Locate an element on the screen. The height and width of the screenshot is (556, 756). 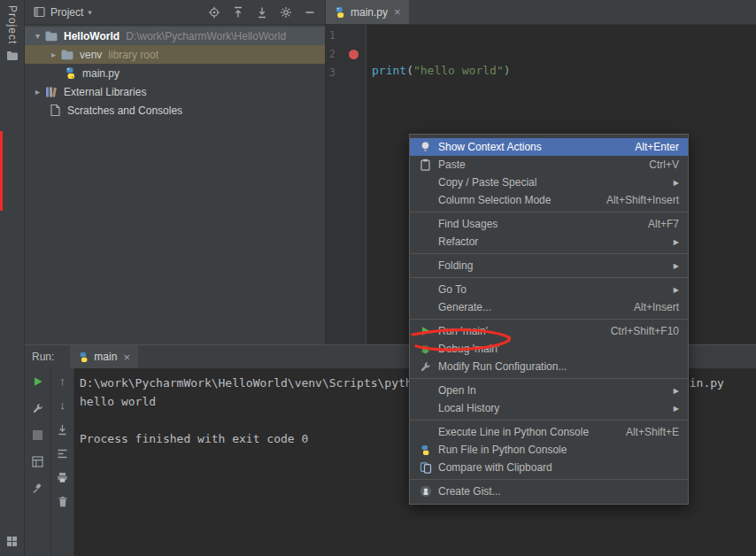
menu-item-shortcut: Ctrl+Shift+F10 is located at coordinates (634, 331).